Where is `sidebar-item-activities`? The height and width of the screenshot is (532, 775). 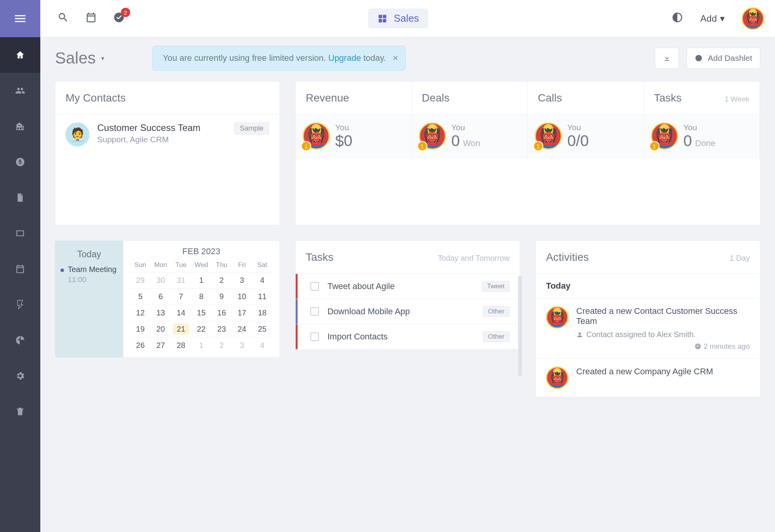
sidebar-item-activities is located at coordinates (20, 305).